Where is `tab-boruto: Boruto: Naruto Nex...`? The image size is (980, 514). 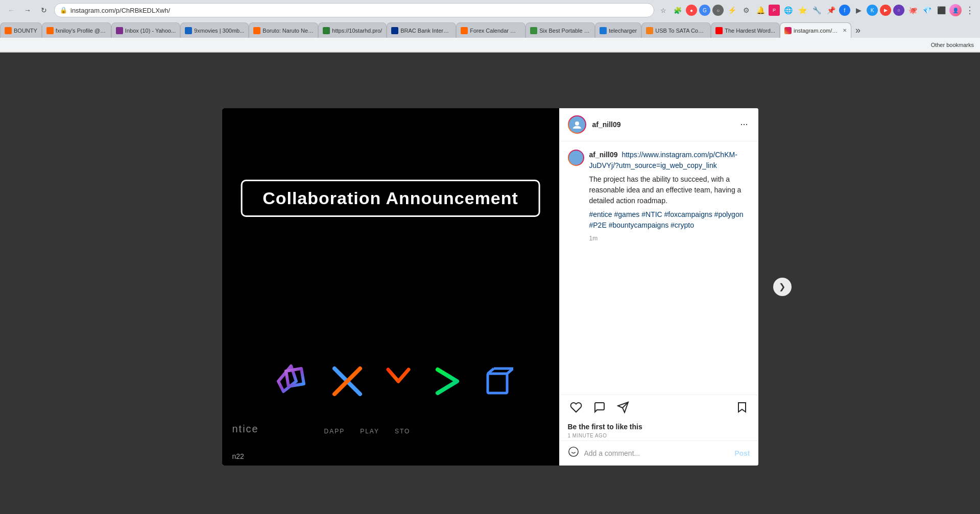
tab-boruto: Boruto: Naruto Nex... is located at coordinates (283, 30).